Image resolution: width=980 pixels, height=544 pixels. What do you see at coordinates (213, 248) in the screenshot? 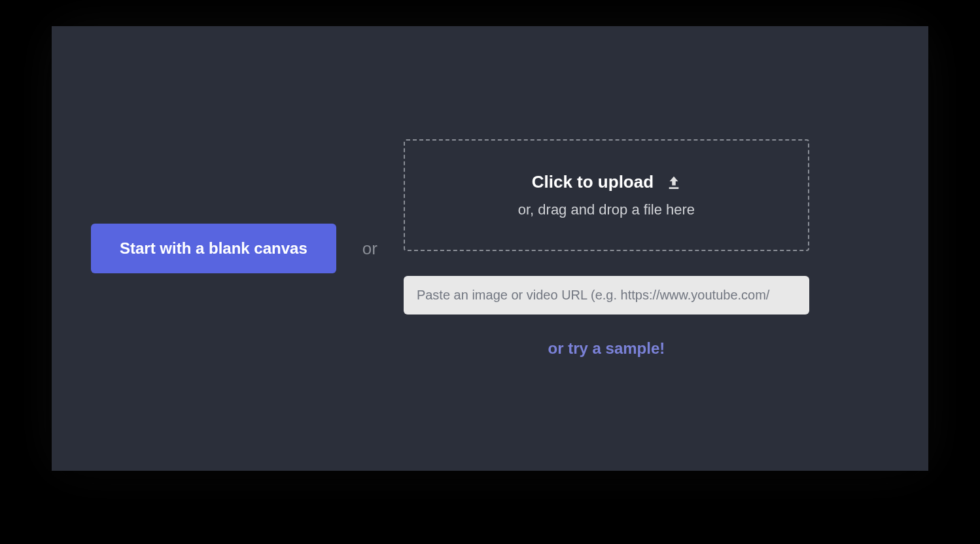
I see `start-blank-canvas-button: Start with a blank canvas` at bounding box center [213, 248].